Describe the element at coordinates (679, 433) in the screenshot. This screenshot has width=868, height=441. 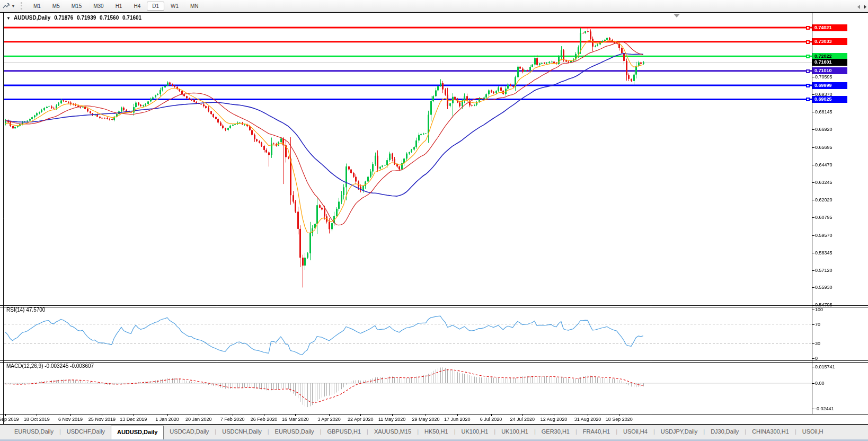
I see `chart-tab-usdjpy-daily: USDJPY,Daily` at that location.